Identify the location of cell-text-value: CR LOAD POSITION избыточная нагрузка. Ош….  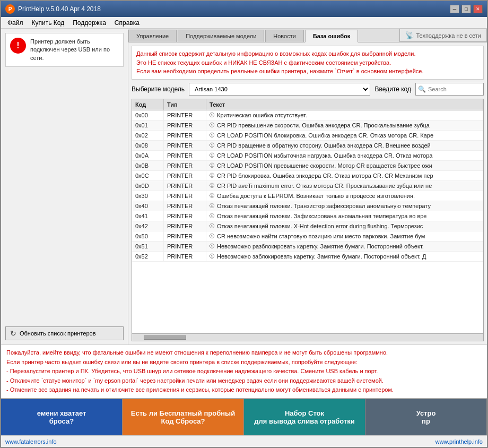
(325, 156).